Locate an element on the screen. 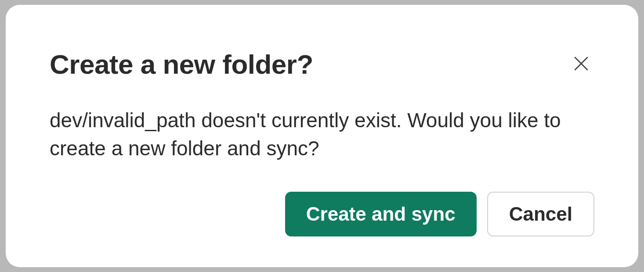  close-button is located at coordinates (581, 64).